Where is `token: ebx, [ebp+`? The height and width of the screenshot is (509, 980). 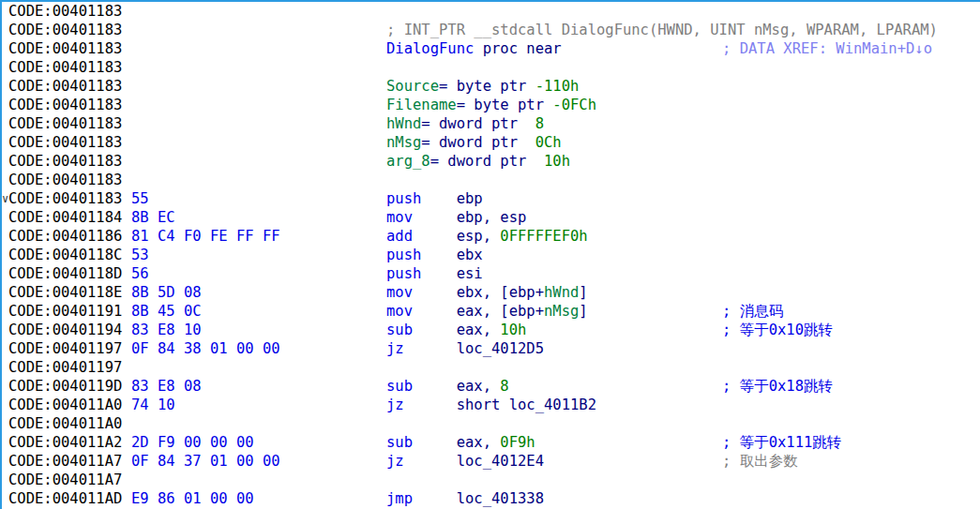 token: ebx, [ebp+ is located at coordinates (501, 292).